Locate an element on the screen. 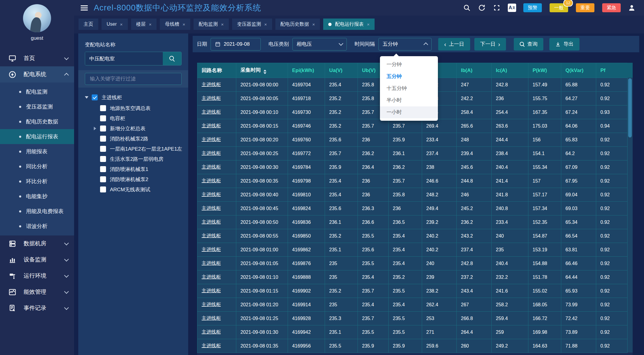 This screenshot has height=355, width=644. scrollbar-thumb is located at coordinates (630, 108).